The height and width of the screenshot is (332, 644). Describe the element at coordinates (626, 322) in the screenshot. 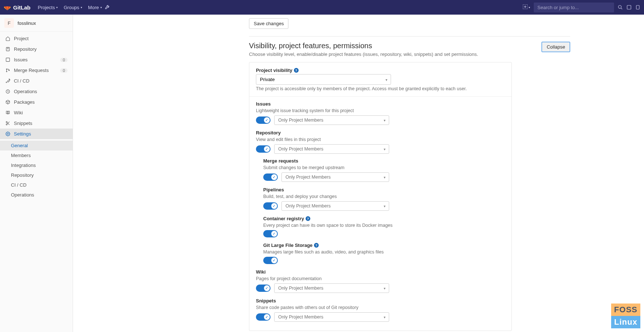

I see `watermark-linux: Linux` at that location.